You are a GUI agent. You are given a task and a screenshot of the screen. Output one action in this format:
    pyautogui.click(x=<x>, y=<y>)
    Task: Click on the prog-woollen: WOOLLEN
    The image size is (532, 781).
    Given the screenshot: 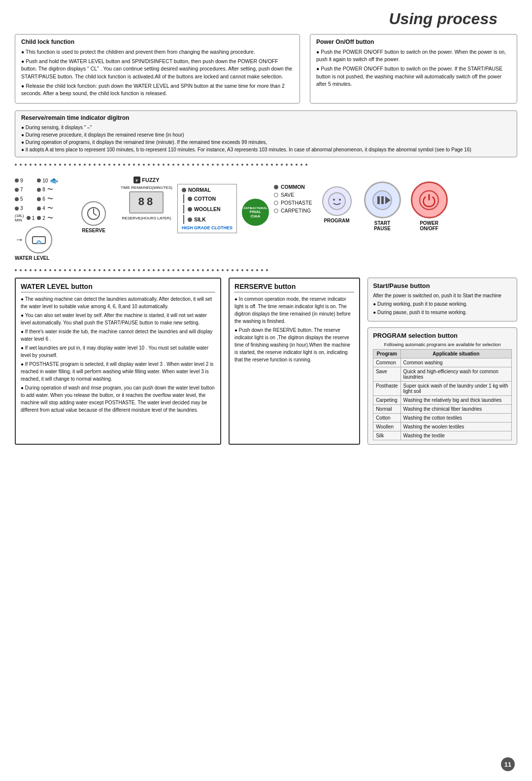 What is the action you would take?
    pyautogui.click(x=207, y=209)
    